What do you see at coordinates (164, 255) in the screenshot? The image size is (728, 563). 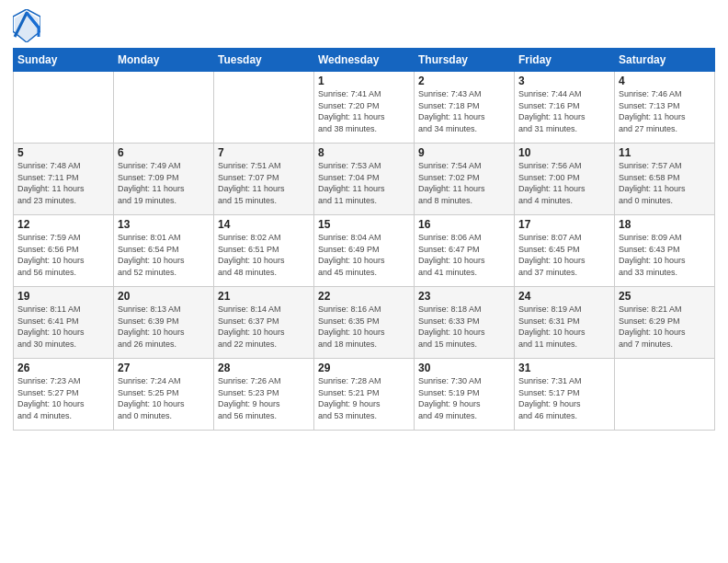 I see `day-info: Sunrise: 8:01 AM Sunset: 6:54 PM Dayligh…` at bounding box center [164, 255].